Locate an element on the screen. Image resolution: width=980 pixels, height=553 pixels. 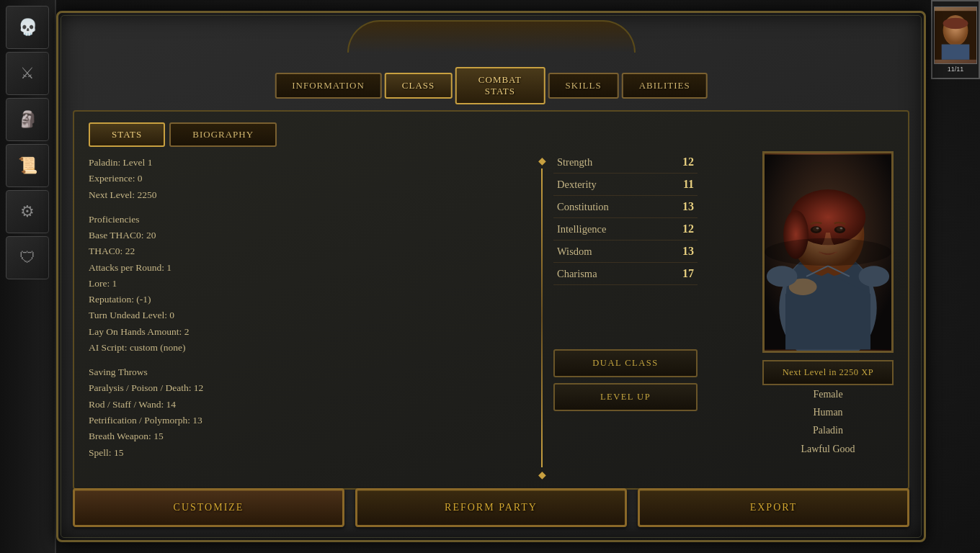
stat-breath-weapon: Breath Weapon: 15 is located at coordinates (218, 436).